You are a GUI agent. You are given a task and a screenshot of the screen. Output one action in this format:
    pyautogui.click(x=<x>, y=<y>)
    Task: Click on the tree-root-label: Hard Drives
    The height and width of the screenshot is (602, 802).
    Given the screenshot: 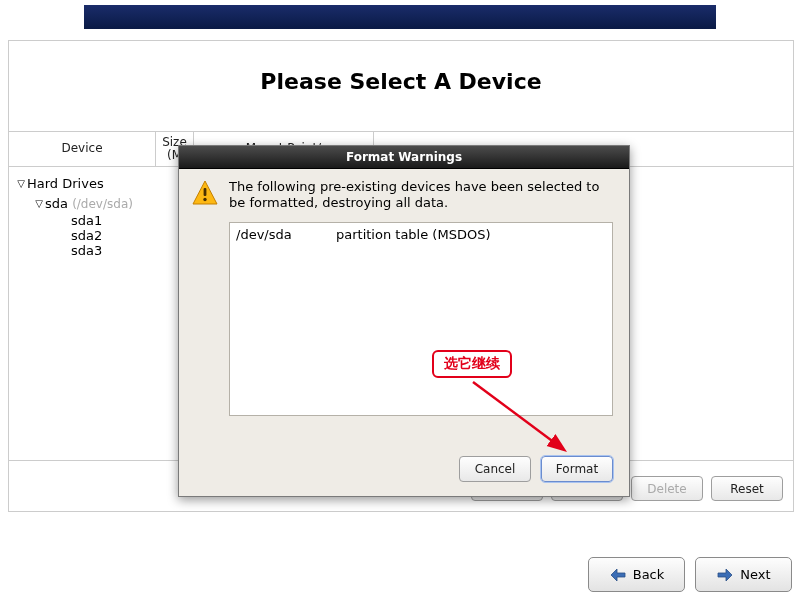 What is the action you would take?
    pyautogui.click(x=66, y=184)
    